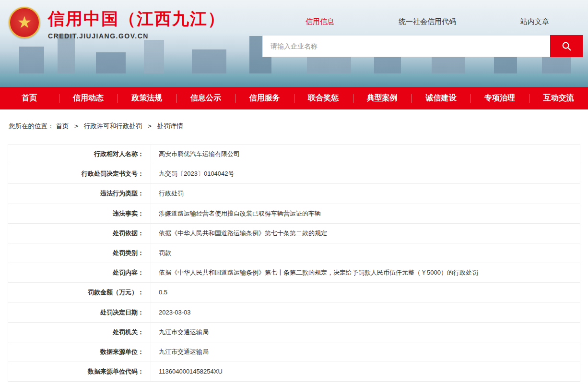 The height and width of the screenshot is (387, 588). What do you see at coordinates (294, 372) in the screenshot?
I see `table-row: 数据来源单位代码： 1136040001458254XU` at bounding box center [294, 372].